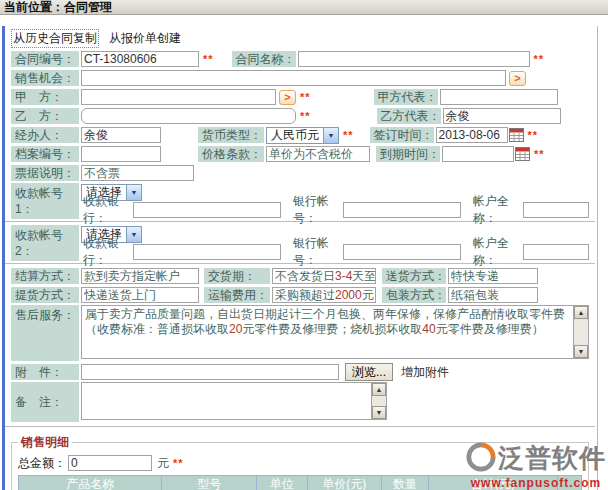 The height and width of the screenshot is (490, 608). What do you see at coordinates (493, 295) in the screenshot?
I see `packing-input` at bounding box center [493, 295].